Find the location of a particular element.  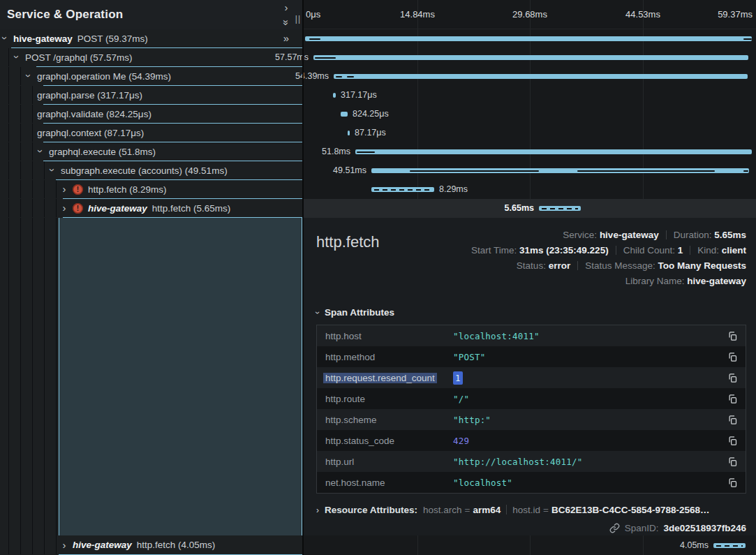

resource-attributes-row: › Resource Attributes: host.arch=arm64ho… is located at coordinates (531, 510).